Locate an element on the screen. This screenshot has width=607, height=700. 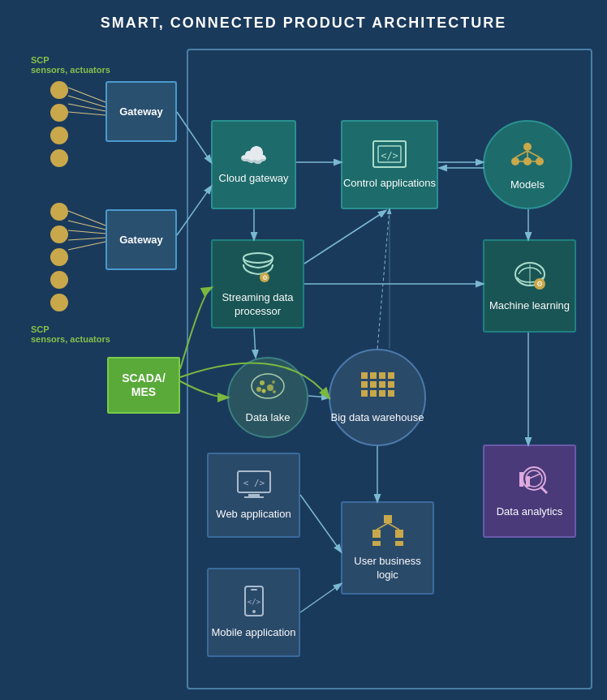
brain-icon: ⚙ is located at coordinates (530, 277).